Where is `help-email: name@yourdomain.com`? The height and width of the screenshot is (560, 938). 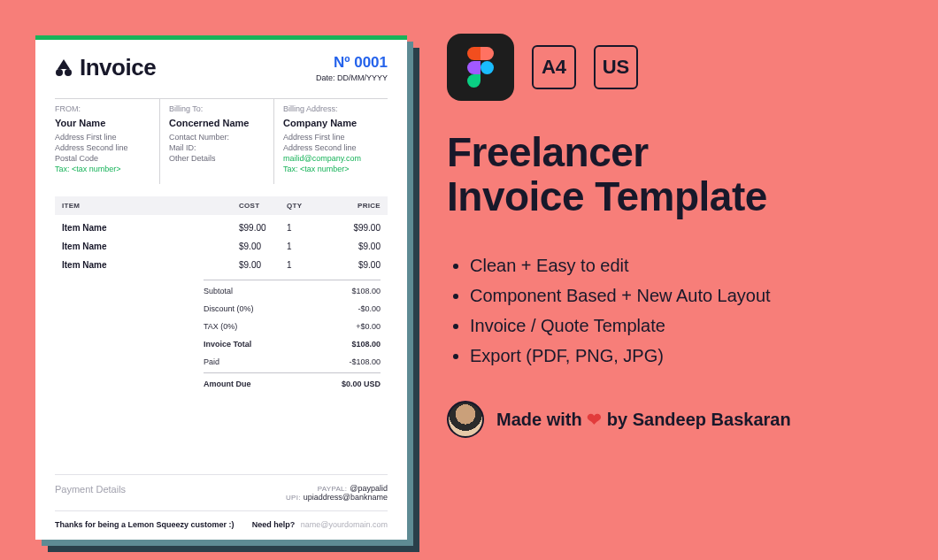
help-email: name@yourdomain.com is located at coordinates (344, 525).